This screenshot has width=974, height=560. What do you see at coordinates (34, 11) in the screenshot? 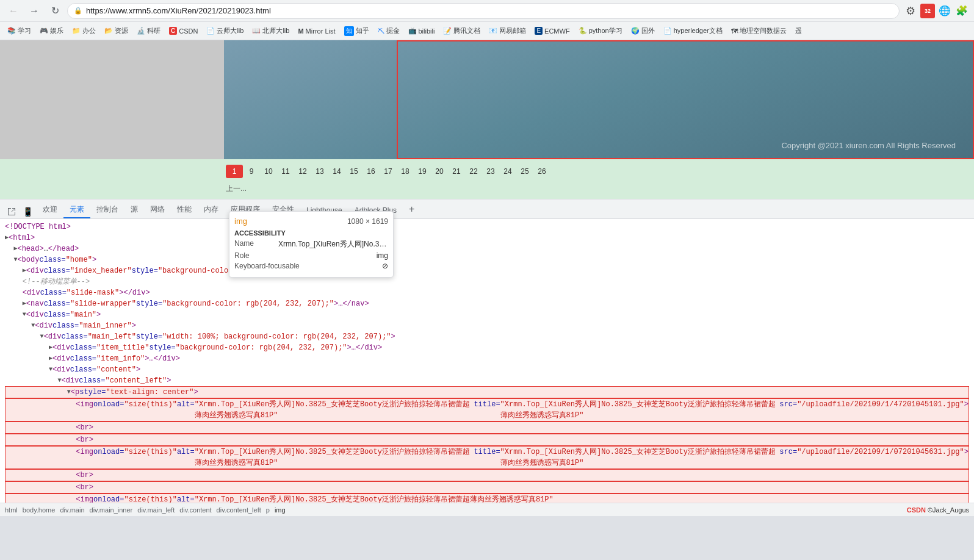
I see `forward-button: →` at bounding box center [34, 11].